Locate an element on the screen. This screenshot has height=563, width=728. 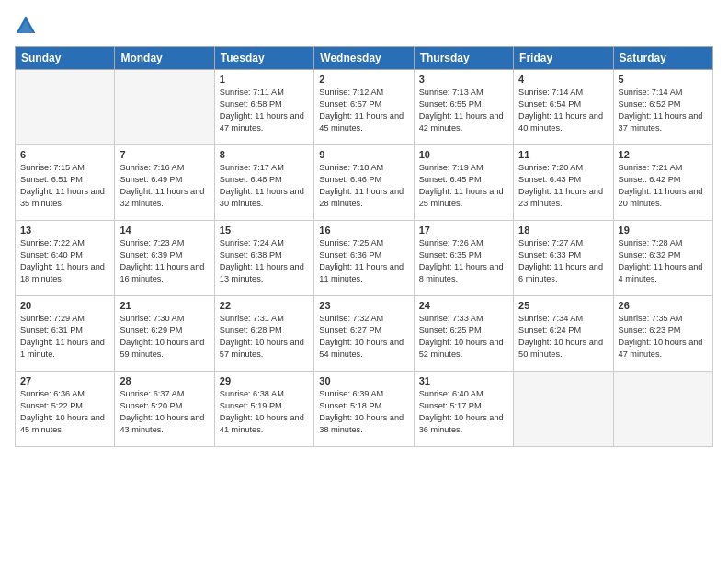
logo-icon is located at coordinates (26, 26).